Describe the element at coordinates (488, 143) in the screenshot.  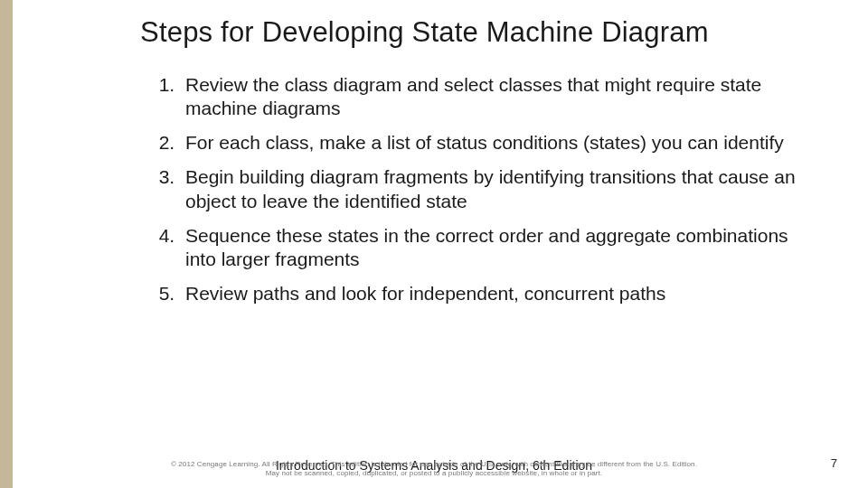
I see `list-item: For each class, make a list of status co…` at that location.